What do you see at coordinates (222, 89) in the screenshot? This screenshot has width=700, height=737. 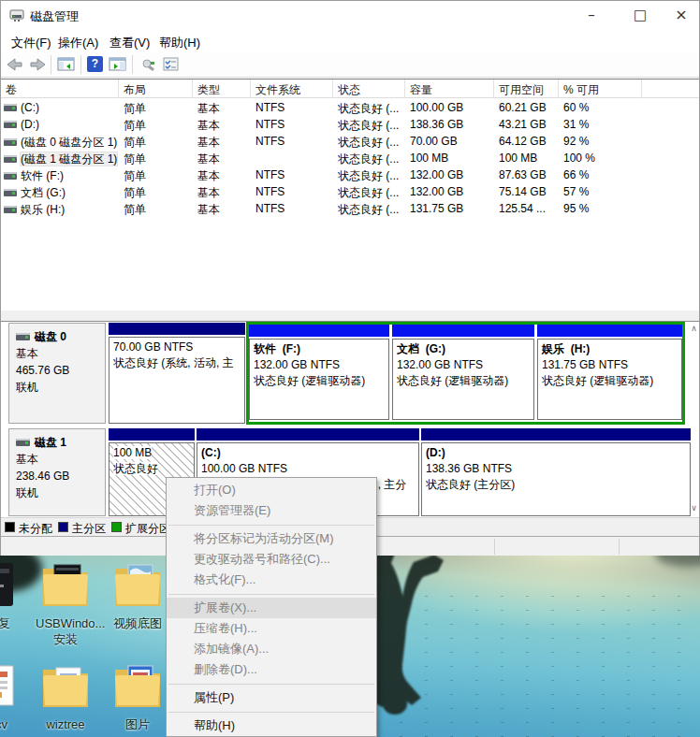 I see `column-header-type: 类型` at bounding box center [222, 89].